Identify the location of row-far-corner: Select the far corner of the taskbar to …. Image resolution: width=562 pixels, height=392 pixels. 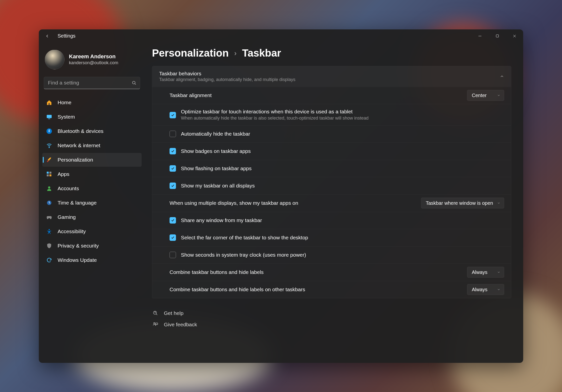
(332, 238).